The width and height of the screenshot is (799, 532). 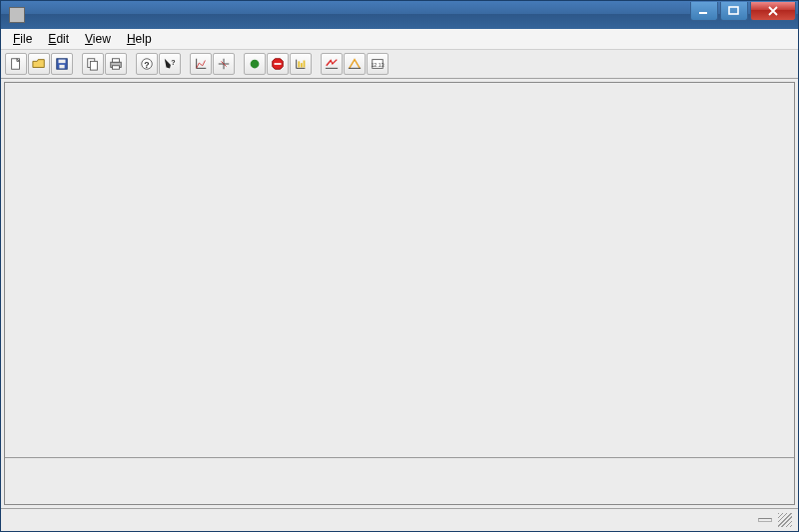 I want to click on axis-settings-button, so click(x=201, y=64).